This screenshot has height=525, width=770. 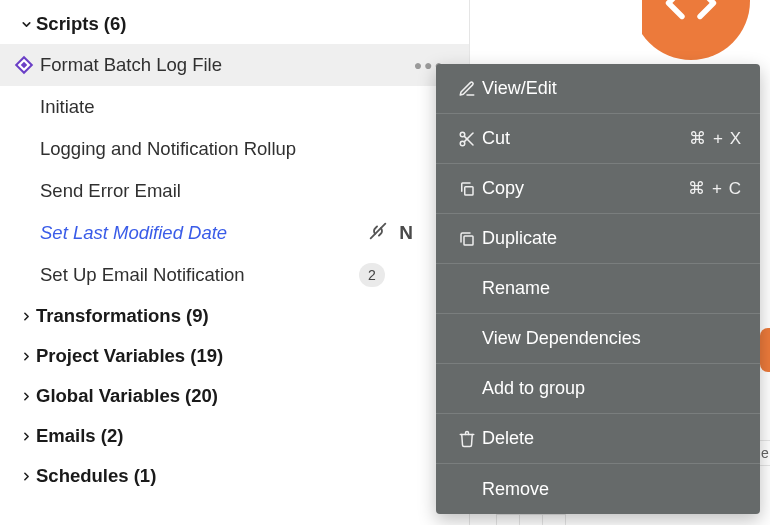 I want to click on menu-label: Rename, so click(x=612, y=288).